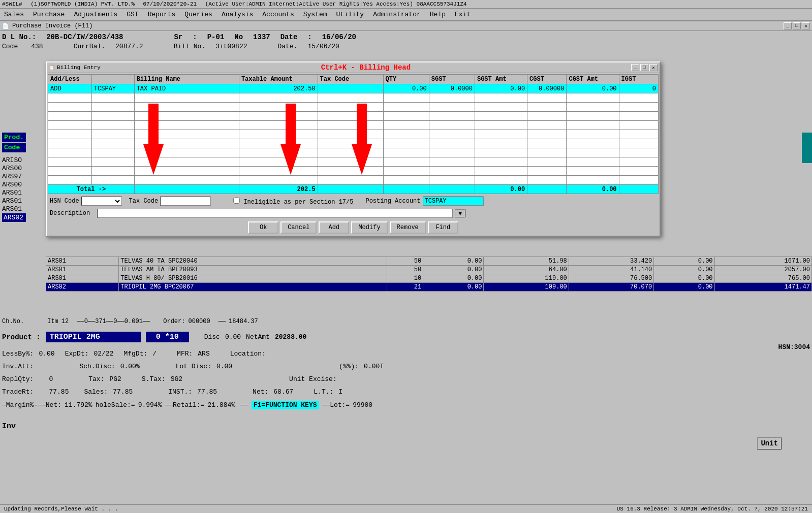  What do you see at coordinates (404, 270) in the screenshot?
I see `pr-qty-1: 50` at bounding box center [404, 270].